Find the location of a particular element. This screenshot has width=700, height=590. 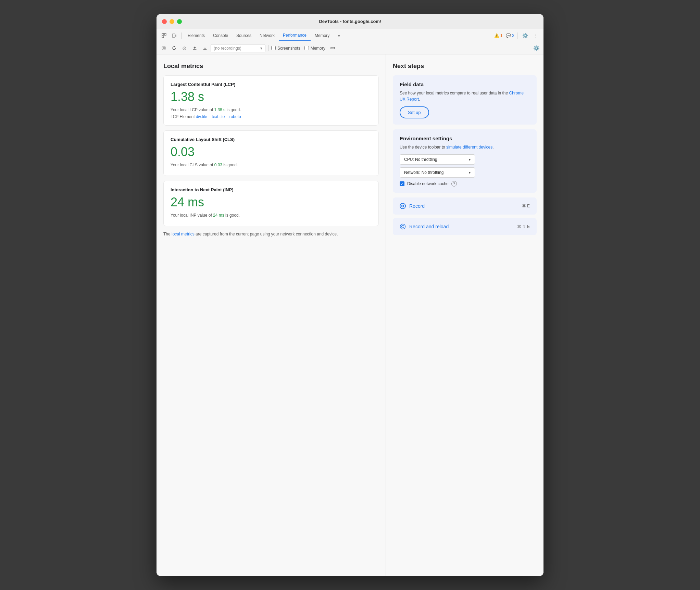

download-button is located at coordinates (205, 48).